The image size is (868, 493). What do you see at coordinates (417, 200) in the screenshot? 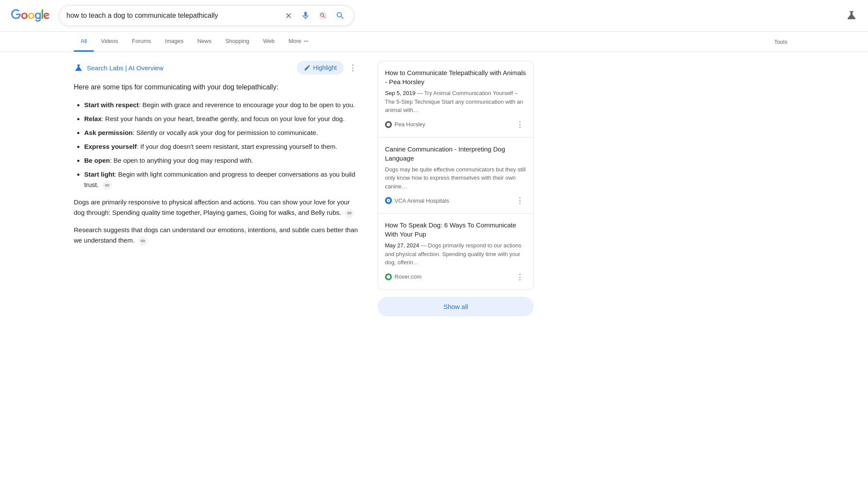
I see `source-brand-2: VCA Animal Hospitals` at bounding box center [417, 200].